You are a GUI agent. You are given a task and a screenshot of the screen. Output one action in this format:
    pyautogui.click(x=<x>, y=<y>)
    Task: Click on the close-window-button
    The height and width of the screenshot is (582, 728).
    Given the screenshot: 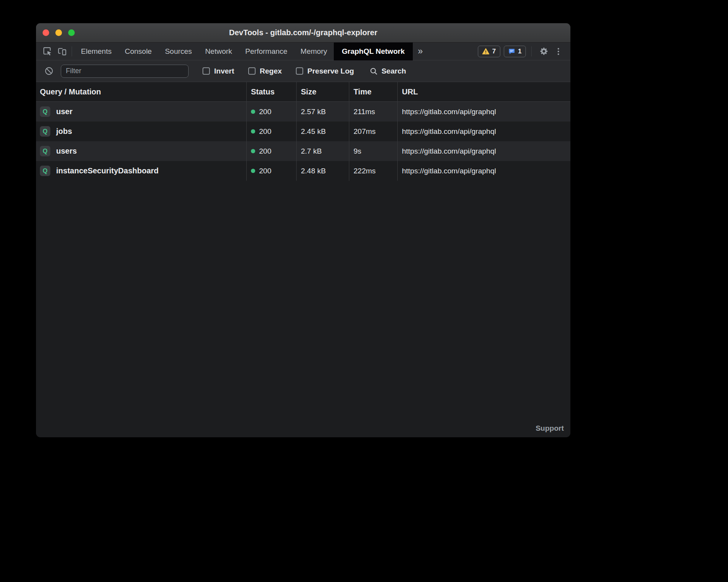 What is the action you would take?
    pyautogui.click(x=46, y=33)
    